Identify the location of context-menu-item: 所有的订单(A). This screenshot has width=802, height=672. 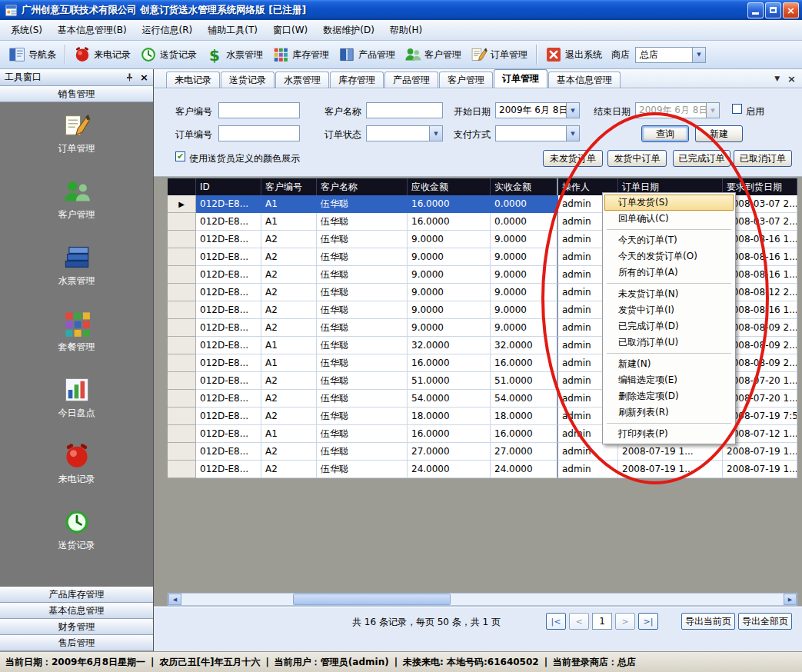
(669, 272).